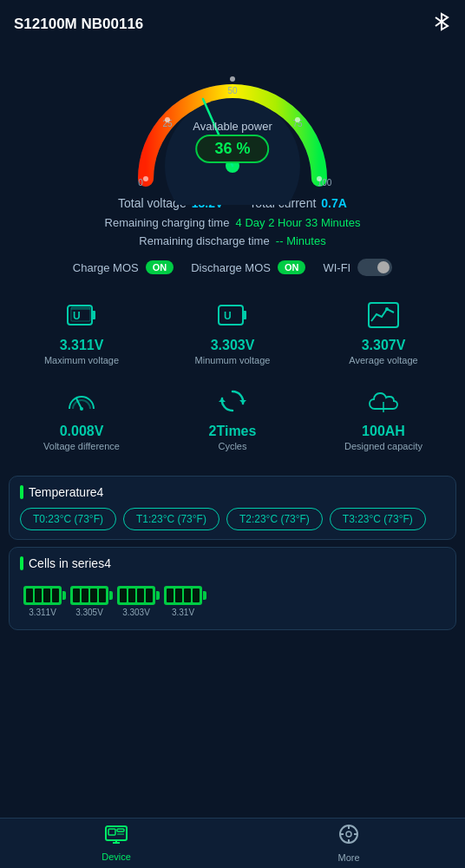 The width and height of the screenshot is (465, 868). What do you see at coordinates (232, 127) in the screenshot?
I see `available-power-text: Available power` at bounding box center [232, 127].